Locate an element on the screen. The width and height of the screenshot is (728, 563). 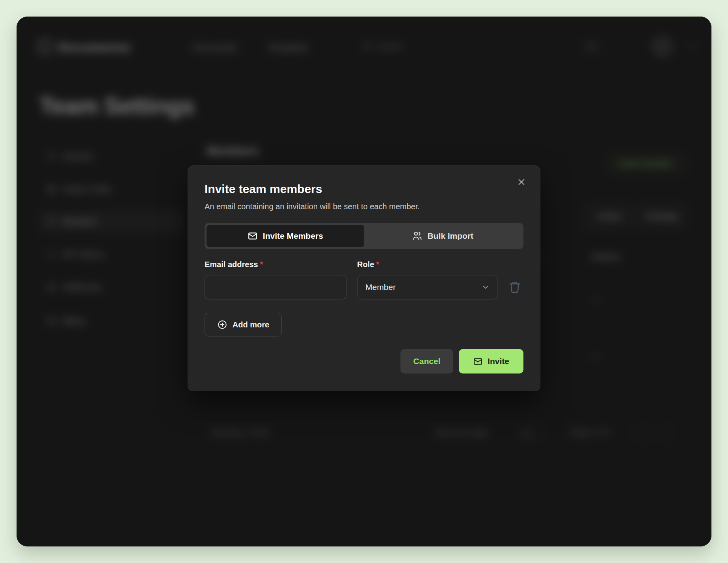
invite-label: Invite is located at coordinates (498, 361).